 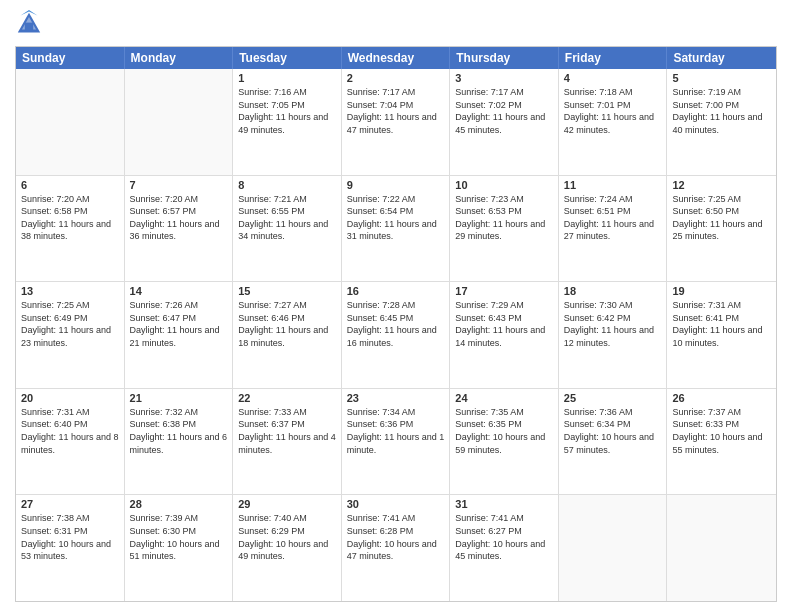 I want to click on cell-info: Sunrise: 7:25 AM Sunset: 6:50 PM Dayligh…, so click(x=722, y=218).